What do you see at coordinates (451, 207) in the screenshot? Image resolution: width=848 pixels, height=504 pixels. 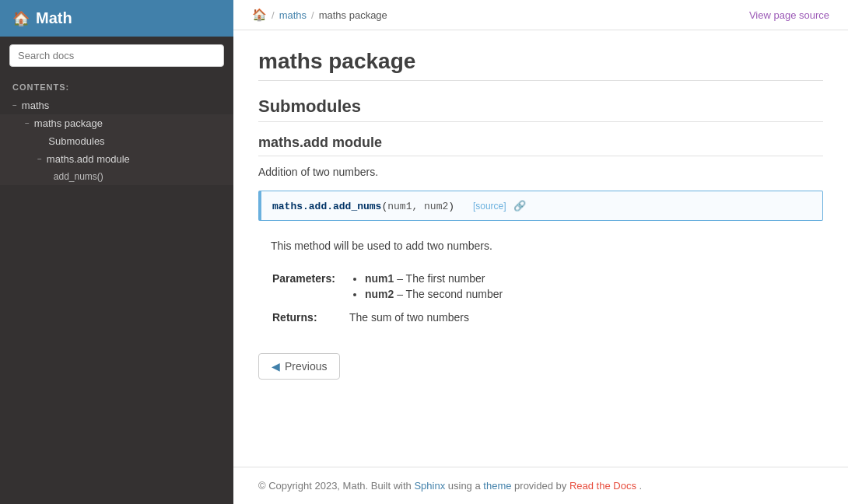 I see `function-close-paren: )` at bounding box center [451, 207].